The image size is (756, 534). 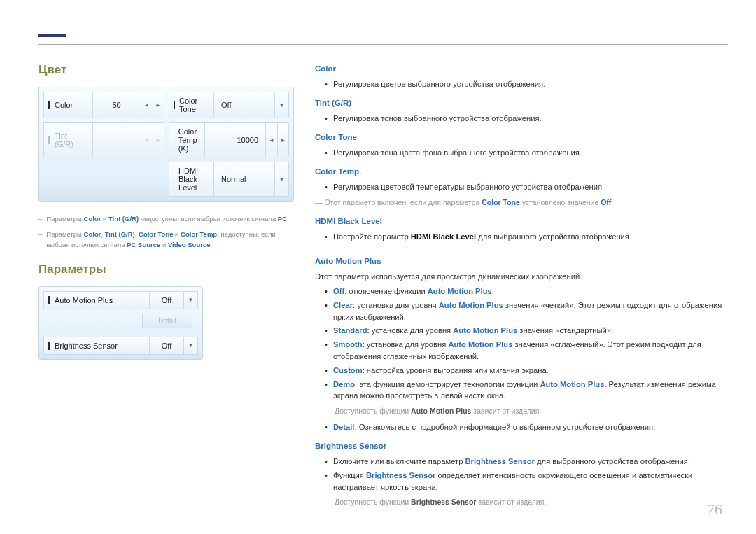 What do you see at coordinates (348, 344) in the screenshot?
I see `keyword: Smooth` at bounding box center [348, 344].